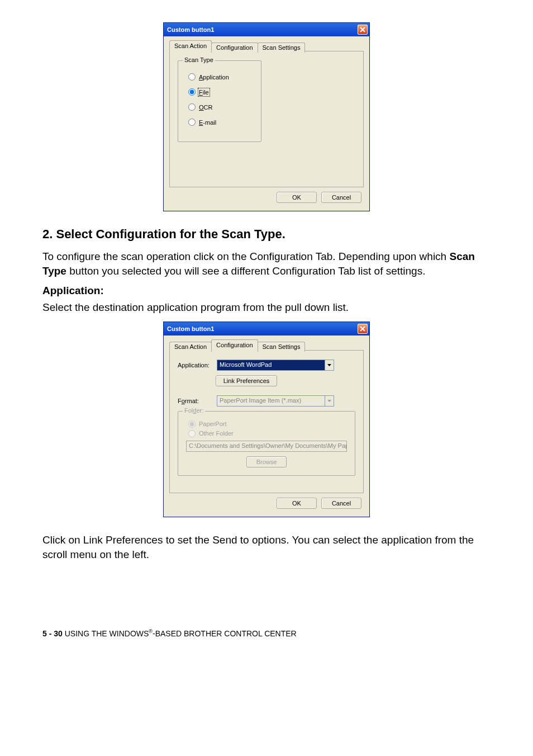  Describe the element at coordinates (192, 424) in the screenshot. I see `radio-paperport` at that location.